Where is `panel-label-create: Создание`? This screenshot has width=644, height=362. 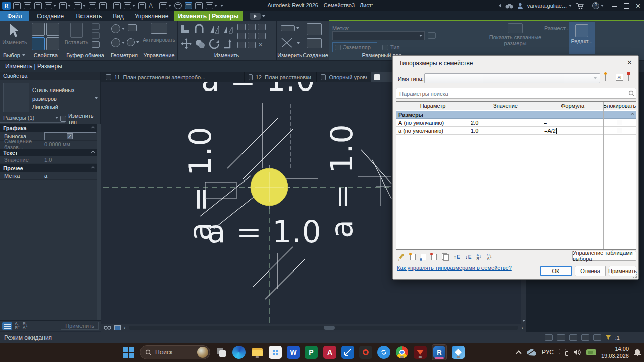 panel-label-create: Создание is located at coordinates (315, 55).